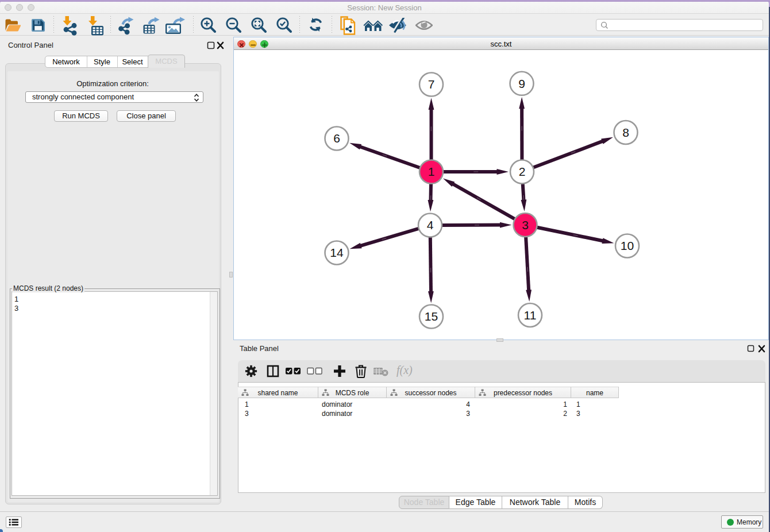  What do you see at coordinates (430, 225) in the screenshot?
I see `svg-text: 4` at bounding box center [430, 225].